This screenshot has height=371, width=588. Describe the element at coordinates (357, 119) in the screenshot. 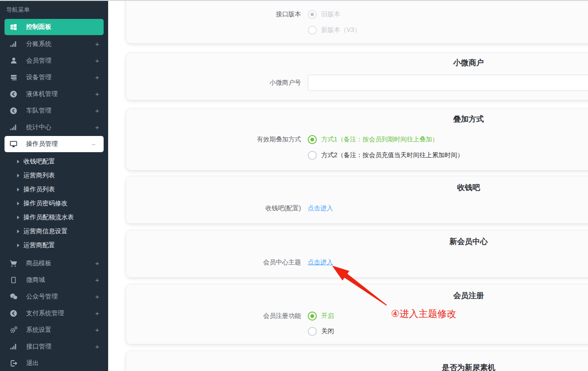

I see `card-title: 叠加方式` at that location.